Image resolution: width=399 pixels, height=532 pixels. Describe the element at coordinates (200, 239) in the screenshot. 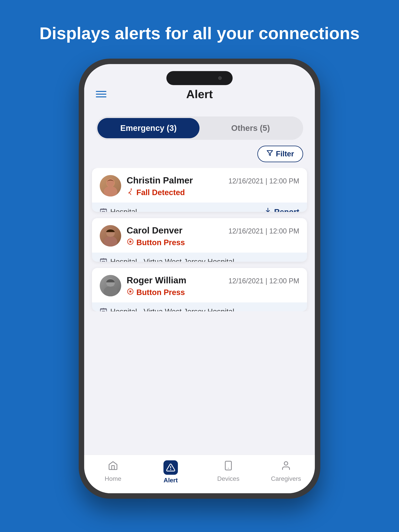

I see `alert-top-2: Carol Denver 12/16/2021 | 12:00 PM` at that location.